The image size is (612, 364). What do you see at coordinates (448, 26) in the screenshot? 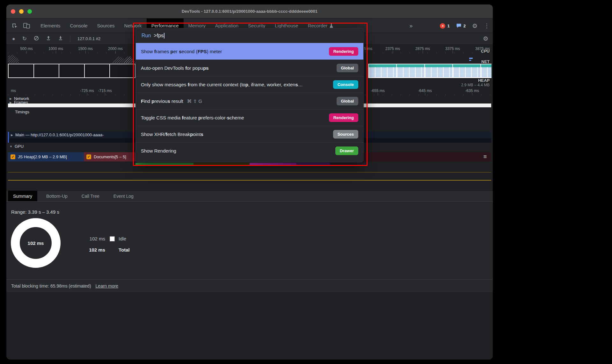
I see `error-count: 1` at bounding box center [448, 26].